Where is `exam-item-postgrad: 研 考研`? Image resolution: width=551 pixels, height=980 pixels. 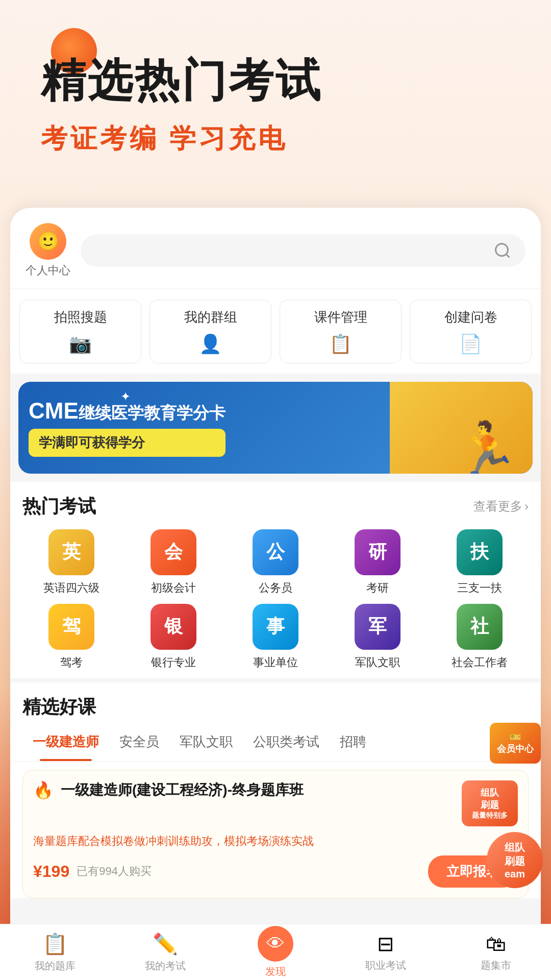
exam-item-postgrad: 研 考研 is located at coordinates (378, 562).